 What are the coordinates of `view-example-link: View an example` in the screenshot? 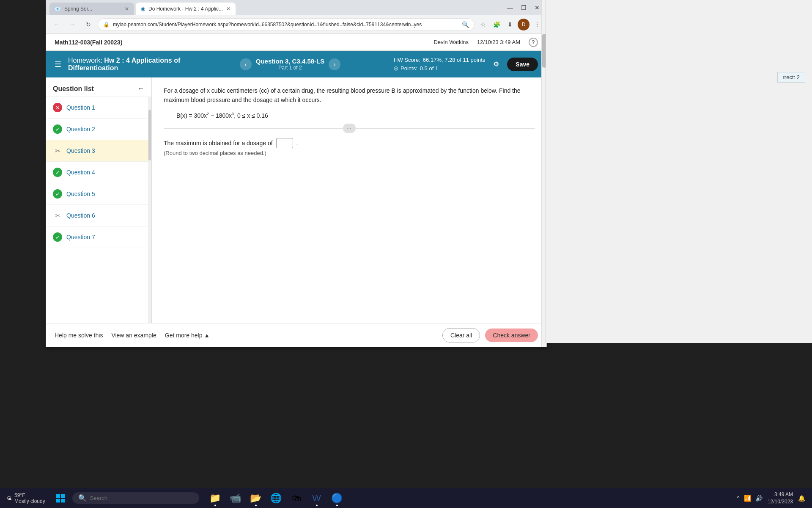 It's located at (134, 335).